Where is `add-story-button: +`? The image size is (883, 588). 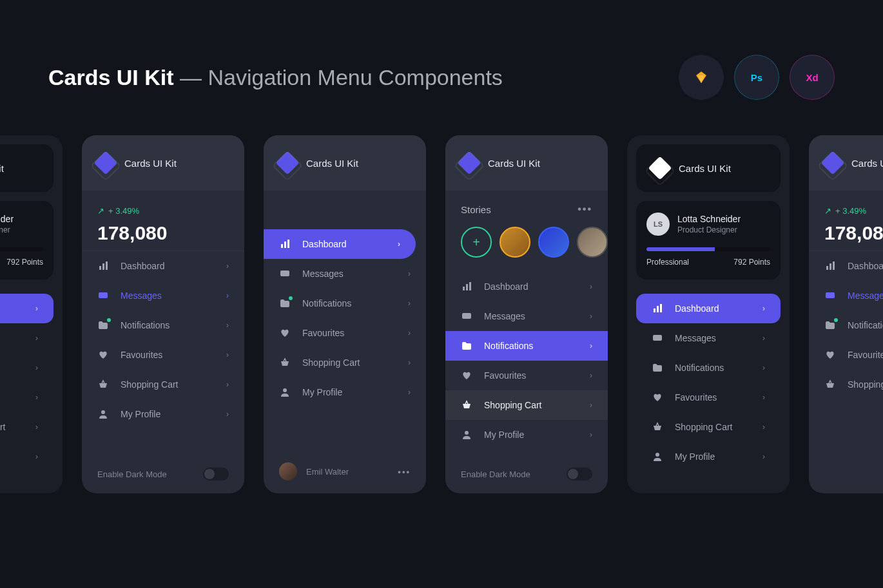 add-story-button: + is located at coordinates (476, 242).